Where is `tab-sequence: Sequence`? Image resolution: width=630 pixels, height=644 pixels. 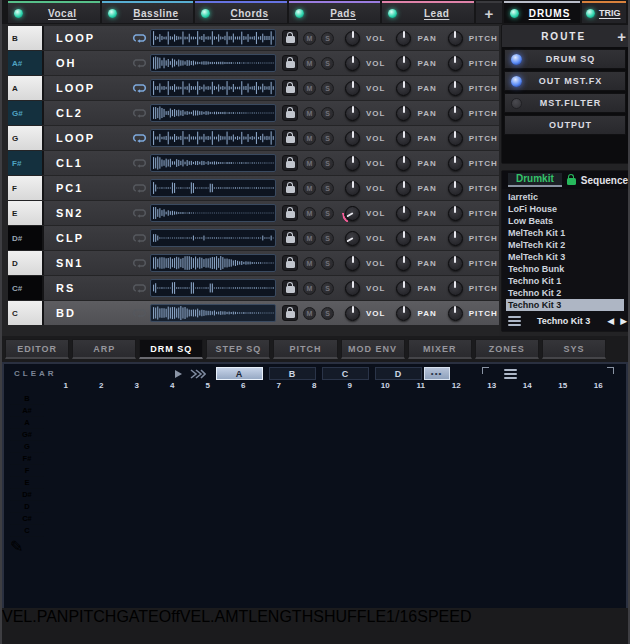 tab-sequence: Sequence is located at coordinates (604, 180).